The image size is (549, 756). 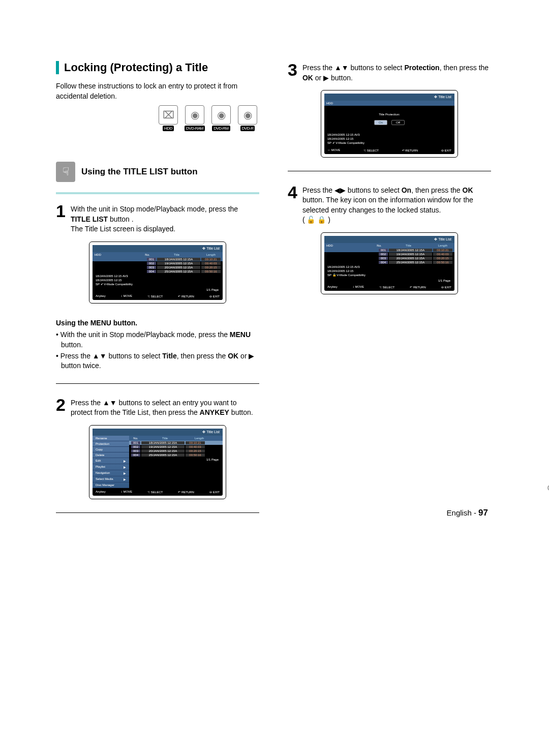 I want to click on media-support-row: ⌧ HDD ◉ DVD-RAM ◉ DVD-RW ◉ DVD-R, so click(x=158, y=118).